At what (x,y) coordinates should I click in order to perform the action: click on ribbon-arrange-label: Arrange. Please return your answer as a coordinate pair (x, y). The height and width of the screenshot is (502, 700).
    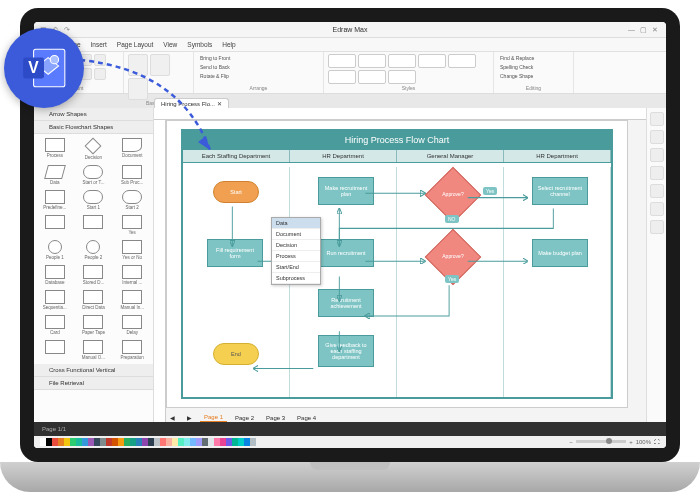
    Looking at the image, I should click on (258, 88).